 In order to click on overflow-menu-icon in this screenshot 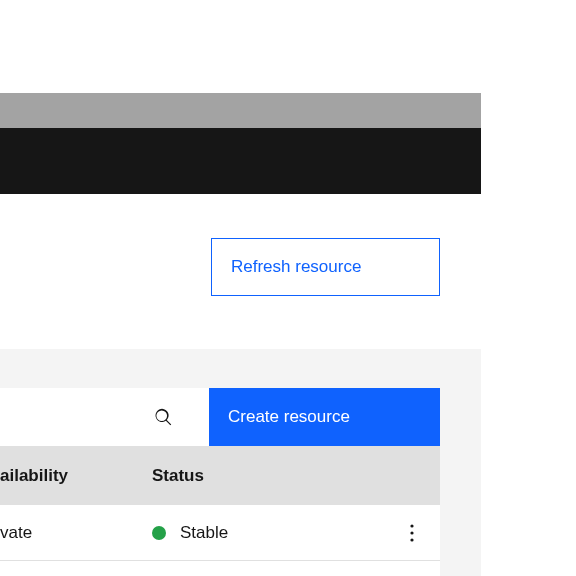, I will do `click(412, 533)`.